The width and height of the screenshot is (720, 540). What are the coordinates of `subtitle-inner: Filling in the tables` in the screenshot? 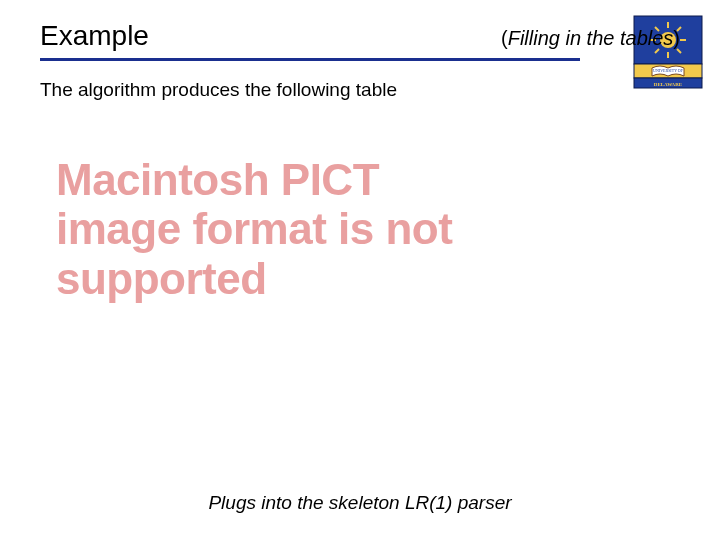 It's located at (591, 38).